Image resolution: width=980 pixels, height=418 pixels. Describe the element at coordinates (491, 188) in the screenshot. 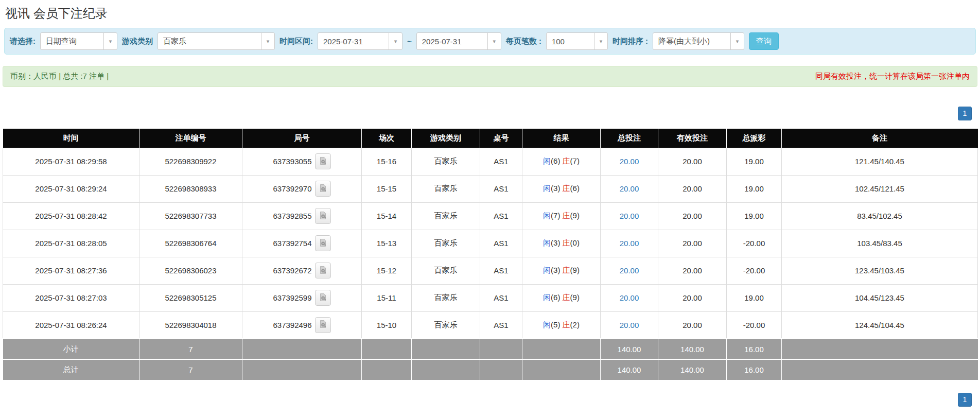

I see `table-row: 2025-07-31 08:29:24522698308933637392970…` at that location.